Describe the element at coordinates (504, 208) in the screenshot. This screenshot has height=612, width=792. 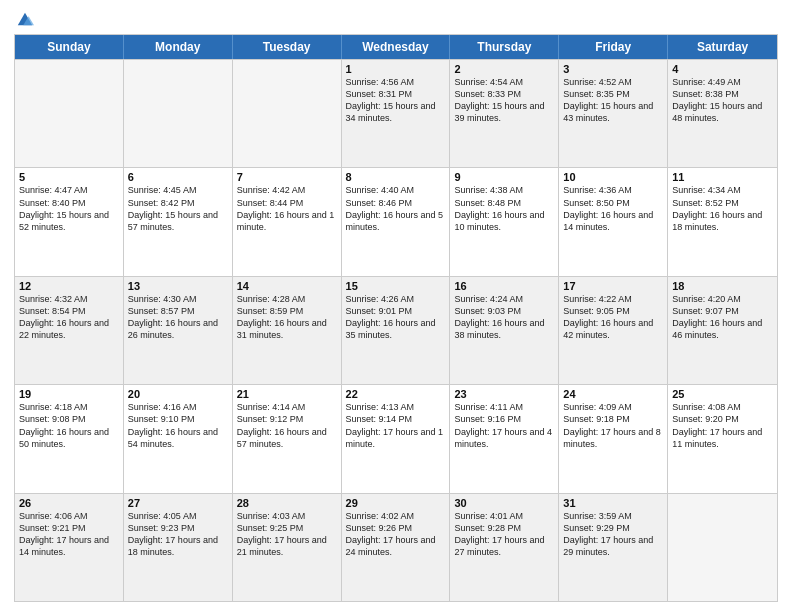
I see `day-info: Sunrise: 4:38 AMSunset: 8:48 PMDaylight:…` at that location.